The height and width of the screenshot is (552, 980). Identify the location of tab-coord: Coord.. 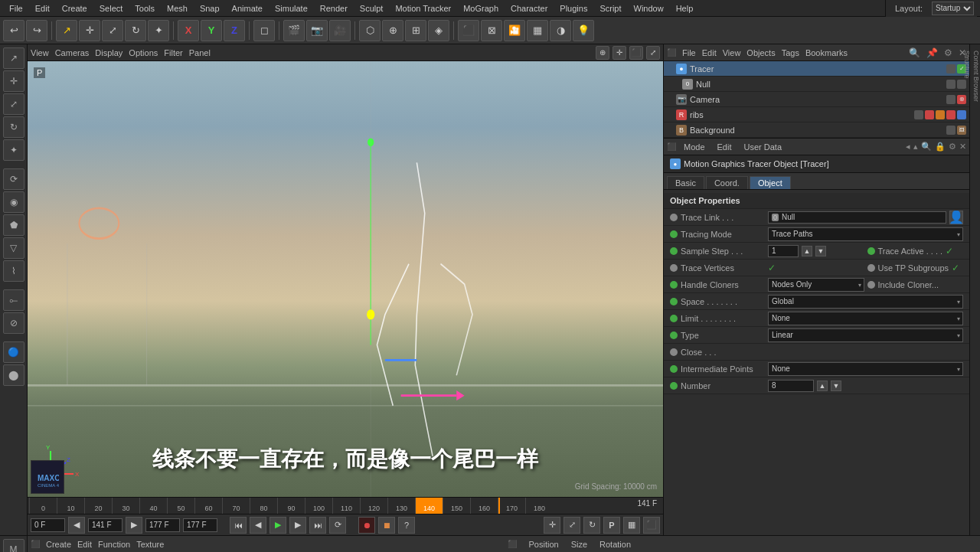
(727, 182).